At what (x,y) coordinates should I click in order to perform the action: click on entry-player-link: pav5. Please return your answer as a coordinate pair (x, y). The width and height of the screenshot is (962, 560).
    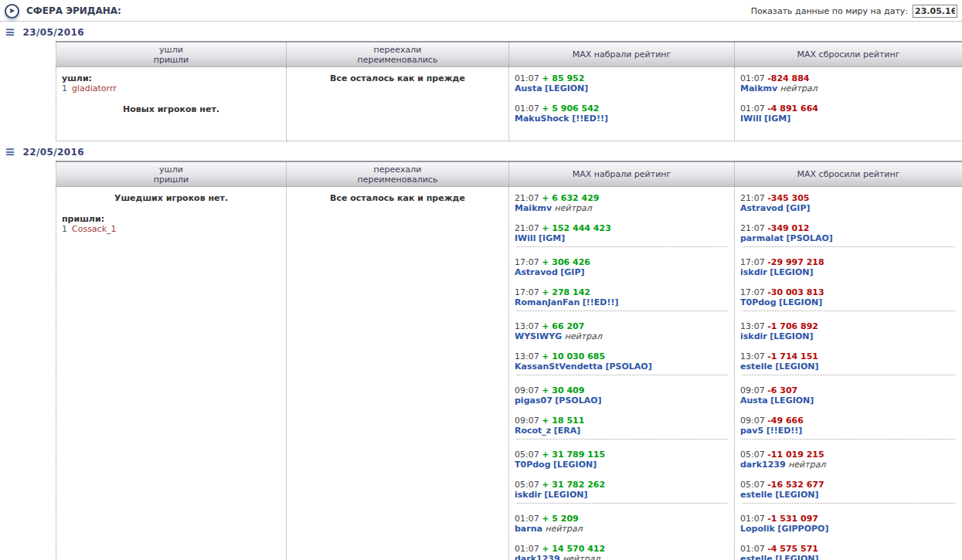
    Looking at the image, I should click on (752, 431).